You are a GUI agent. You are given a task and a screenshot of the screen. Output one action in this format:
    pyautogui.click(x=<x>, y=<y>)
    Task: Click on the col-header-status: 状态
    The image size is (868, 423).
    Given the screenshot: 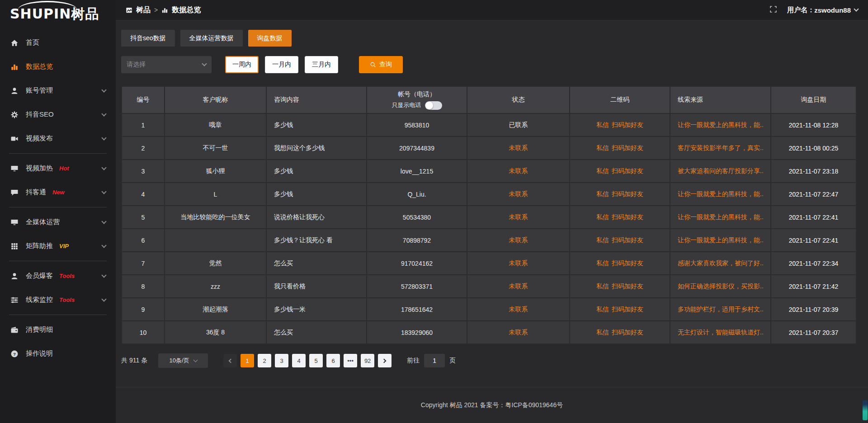 What is the action you would take?
    pyautogui.click(x=519, y=100)
    